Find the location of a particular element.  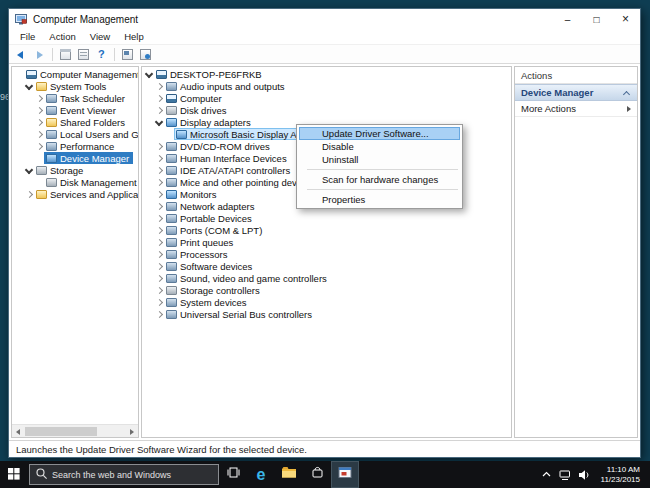

start-button is located at coordinates (14, 474).